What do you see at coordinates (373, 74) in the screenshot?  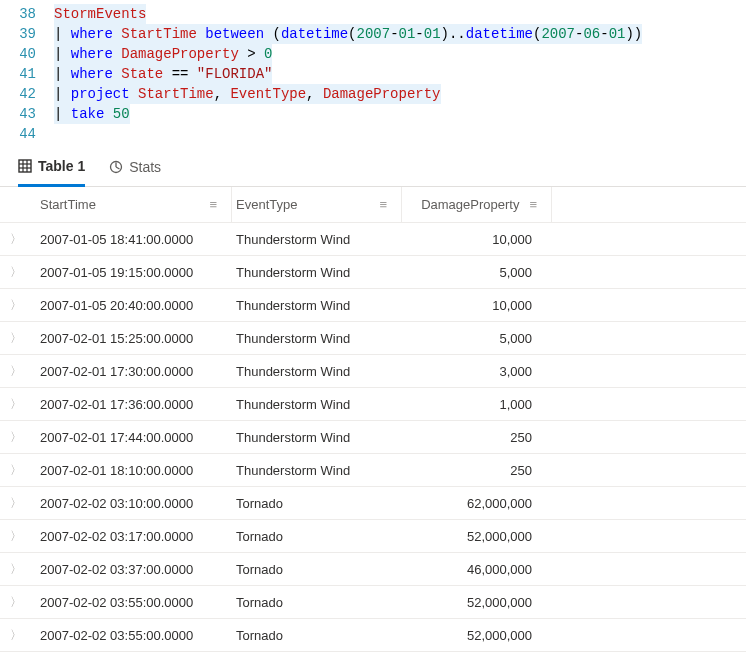 I see `code-line: 41| where State == "FLORIDA"` at bounding box center [373, 74].